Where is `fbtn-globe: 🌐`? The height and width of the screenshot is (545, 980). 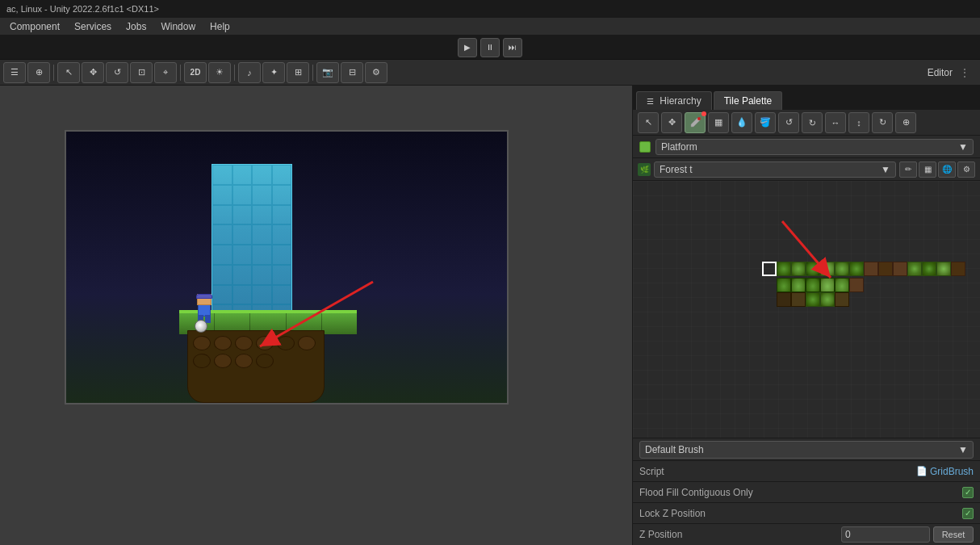
fbtn-globe: 🌐 is located at coordinates (947, 170).